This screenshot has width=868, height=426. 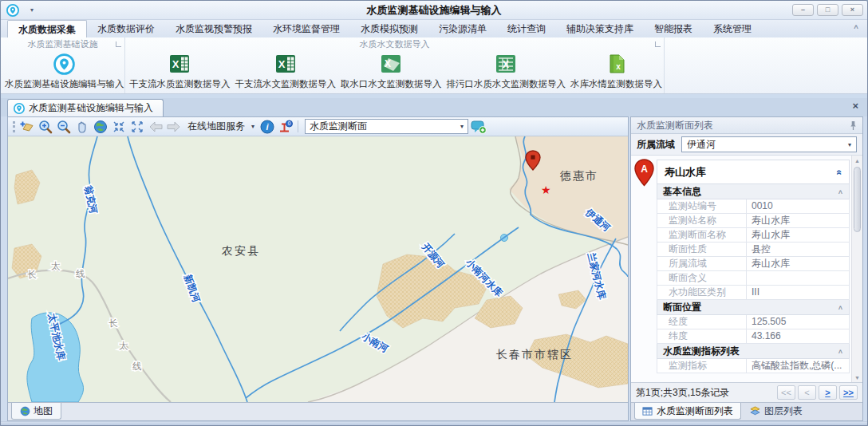 What do you see at coordinates (286, 72) in the screenshot?
I see `btn-import-mainstream-hydro: X 干支流水文监测数据导入` at bounding box center [286, 72].